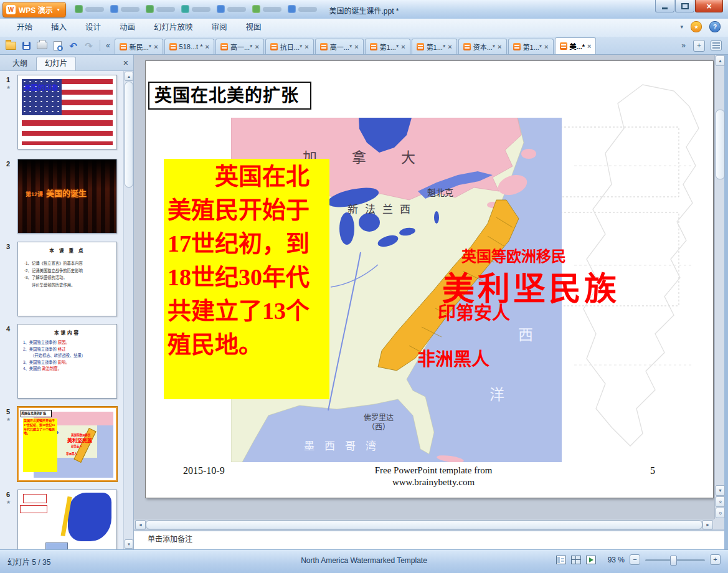  Describe the element at coordinates (709, 6) in the screenshot. I see `close-button: ×` at that location.